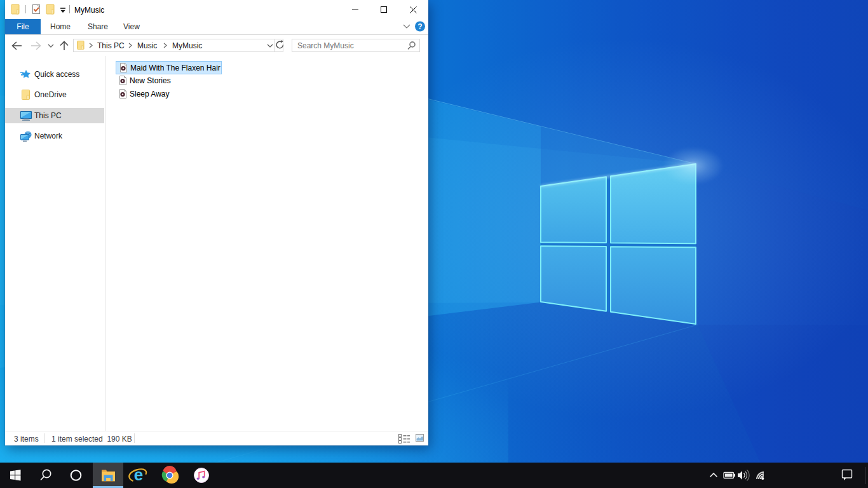 The height and width of the screenshot is (488, 868). I want to click on svg-text: Search MyMusic, so click(325, 46).